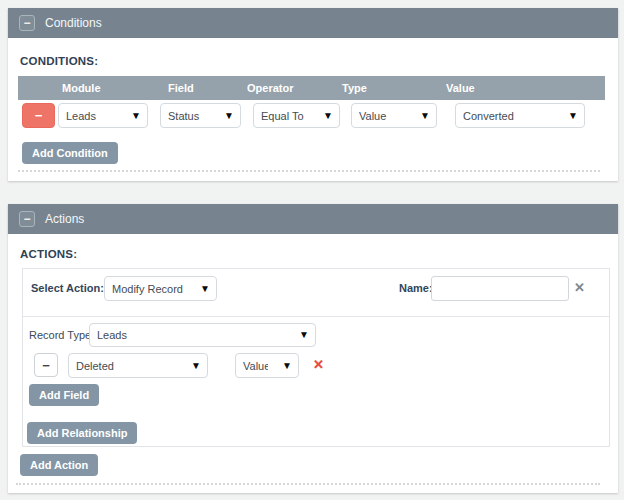 The height and width of the screenshot is (500, 624). What do you see at coordinates (270, 88) in the screenshot?
I see `col-header-operator: Operator` at bounding box center [270, 88].